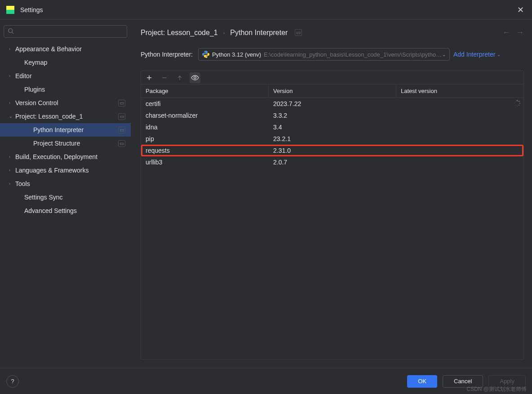 The height and width of the screenshot is (394, 532). I want to click on tree-item-label: Advanced Settings, so click(75, 211).